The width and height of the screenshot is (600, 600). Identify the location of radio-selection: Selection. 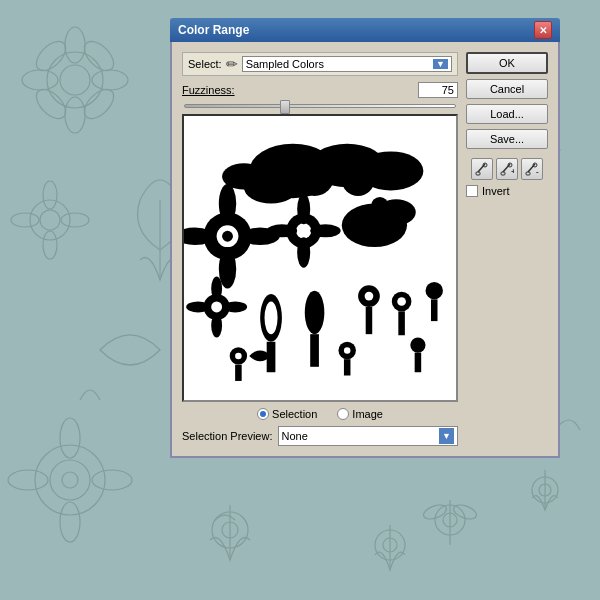
(287, 414).